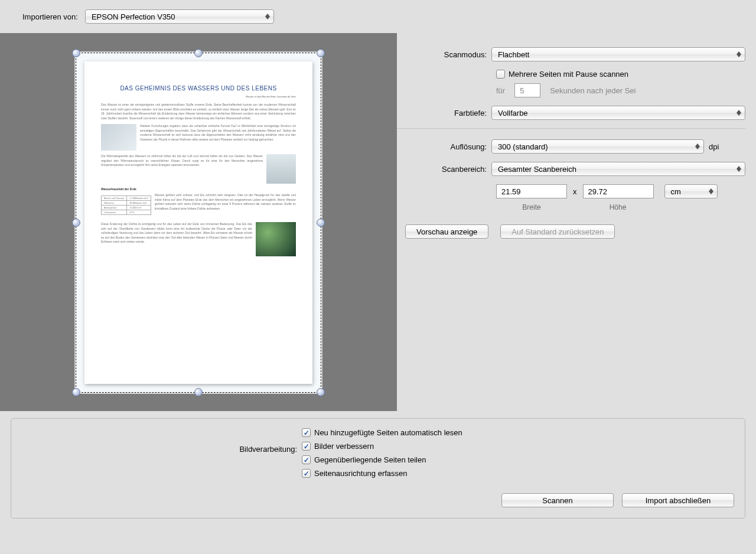 This screenshot has width=756, height=554. What do you see at coordinates (444, 113) in the screenshot?
I see `colordepth-label: Farbtiefe:` at bounding box center [444, 113].